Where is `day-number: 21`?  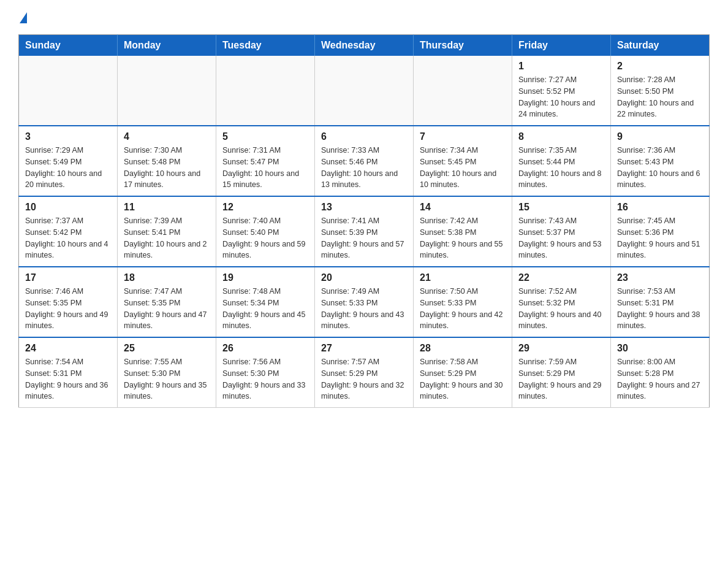
day-number: 21 is located at coordinates (463, 278).